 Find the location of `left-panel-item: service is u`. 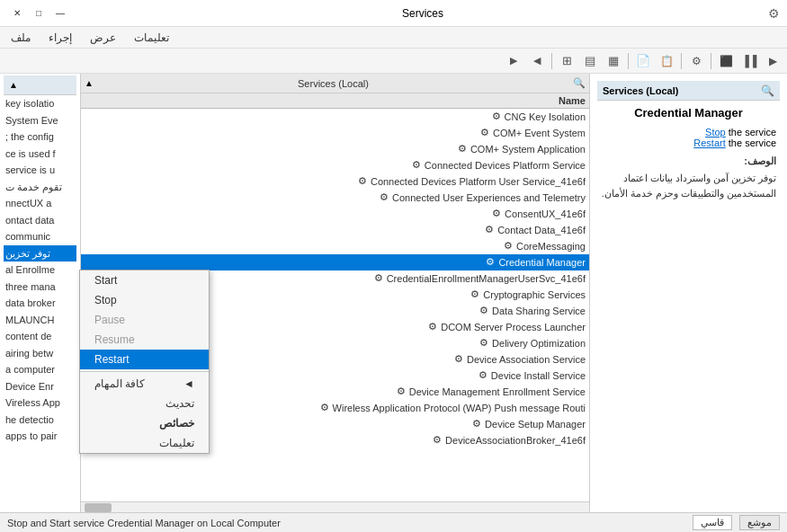

left-panel-item: service is u is located at coordinates (40, 171).